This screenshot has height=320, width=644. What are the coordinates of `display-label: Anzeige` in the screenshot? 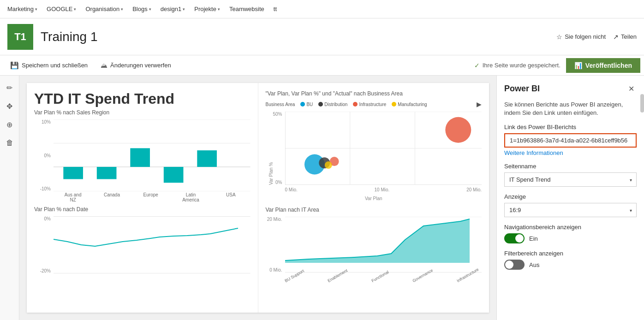 It's located at (570, 196).